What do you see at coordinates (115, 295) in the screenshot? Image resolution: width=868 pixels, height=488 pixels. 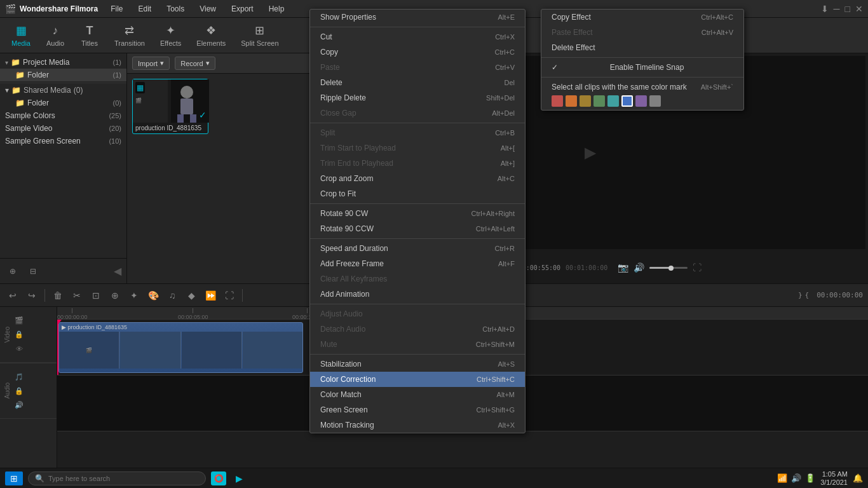 I see `tl-zoom-button: ⊕` at bounding box center [115, 295].